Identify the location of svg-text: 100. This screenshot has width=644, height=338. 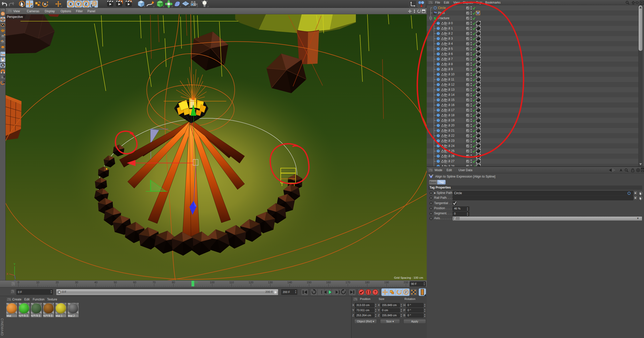
(212, 282).